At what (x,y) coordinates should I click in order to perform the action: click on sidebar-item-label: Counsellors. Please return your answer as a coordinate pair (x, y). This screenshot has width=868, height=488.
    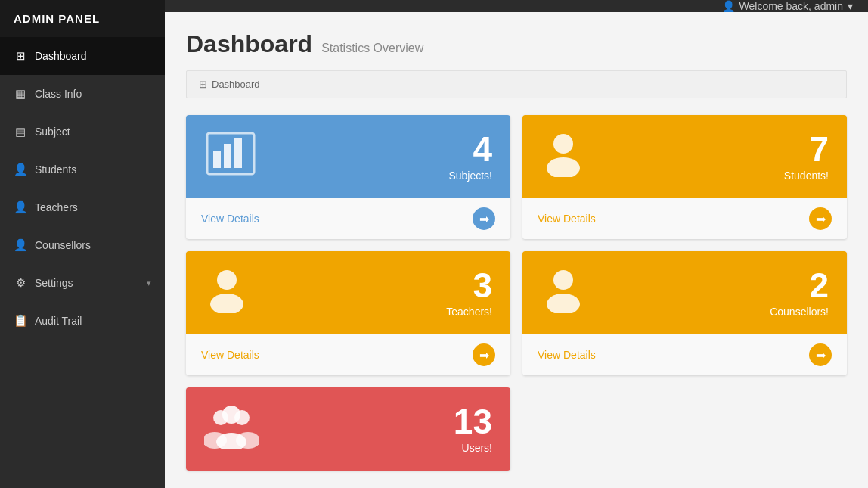
    Looking at the image, I should click on (63, 245).